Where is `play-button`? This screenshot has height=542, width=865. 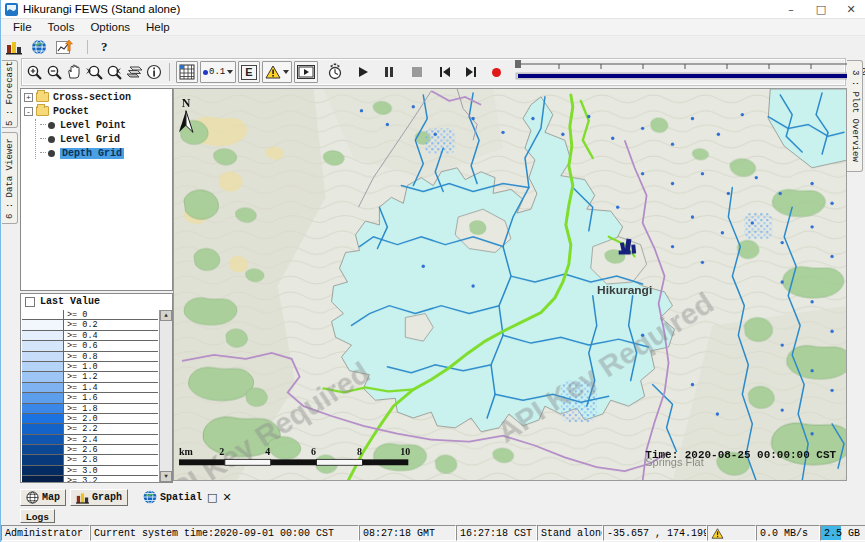
play-button is located at coordinates (363, 72).